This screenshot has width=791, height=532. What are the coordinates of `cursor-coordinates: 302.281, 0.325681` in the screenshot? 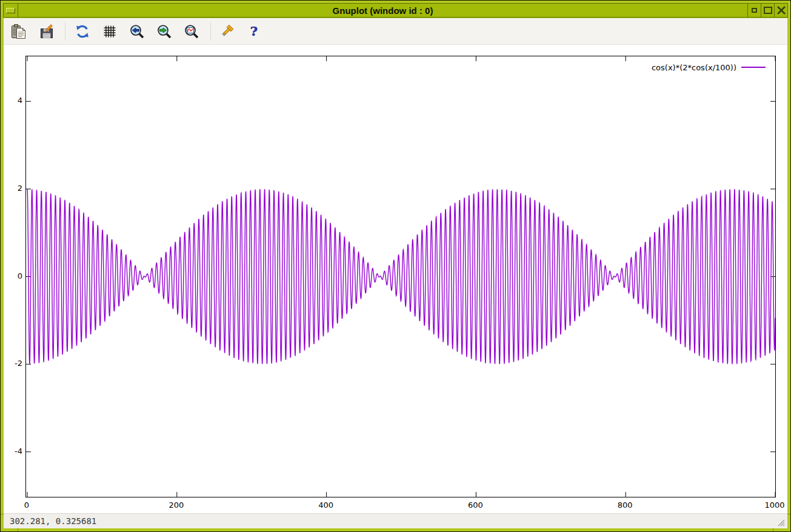 It's located at (53, 521).